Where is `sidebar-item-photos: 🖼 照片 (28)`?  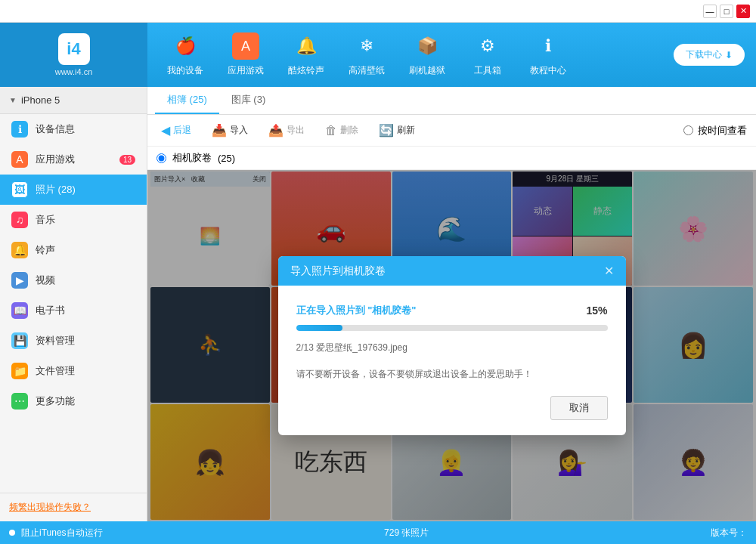 sidebar-item-photos: 🖼 照片 (28) is located at coordinates (73, 190).